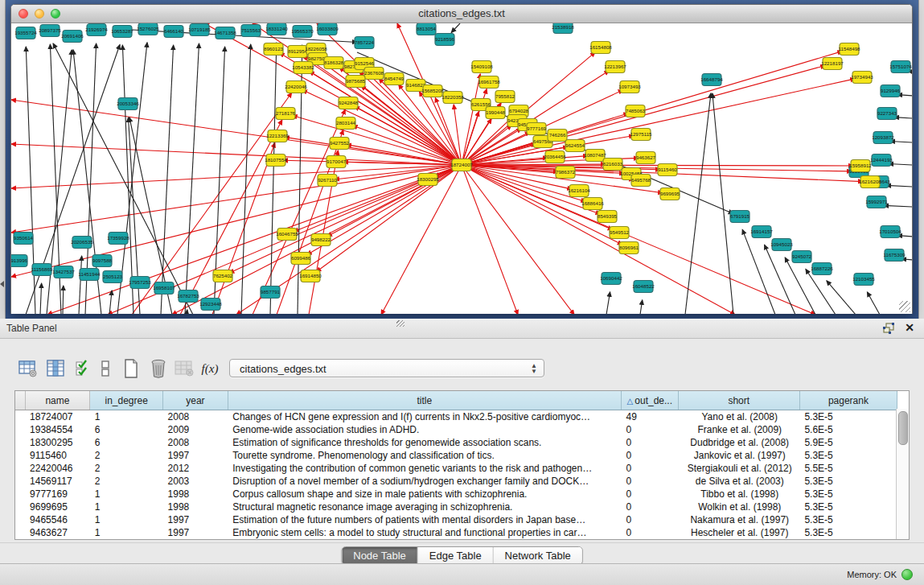  Describe the element at coordinates (613, 164) in the screenshot. I see `graph-node: 6216033` at that location.